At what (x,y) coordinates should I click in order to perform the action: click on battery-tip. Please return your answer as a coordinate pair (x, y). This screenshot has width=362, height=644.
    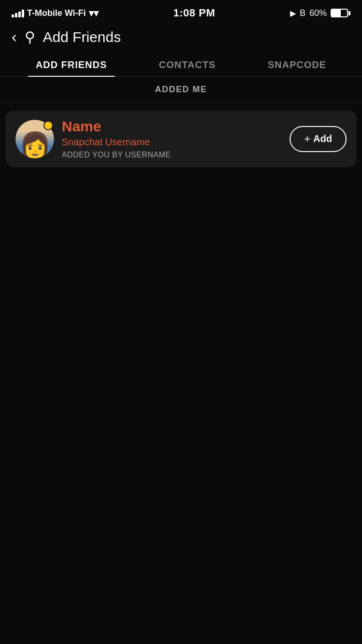
    Looking at the image, I should click on (349, 14).